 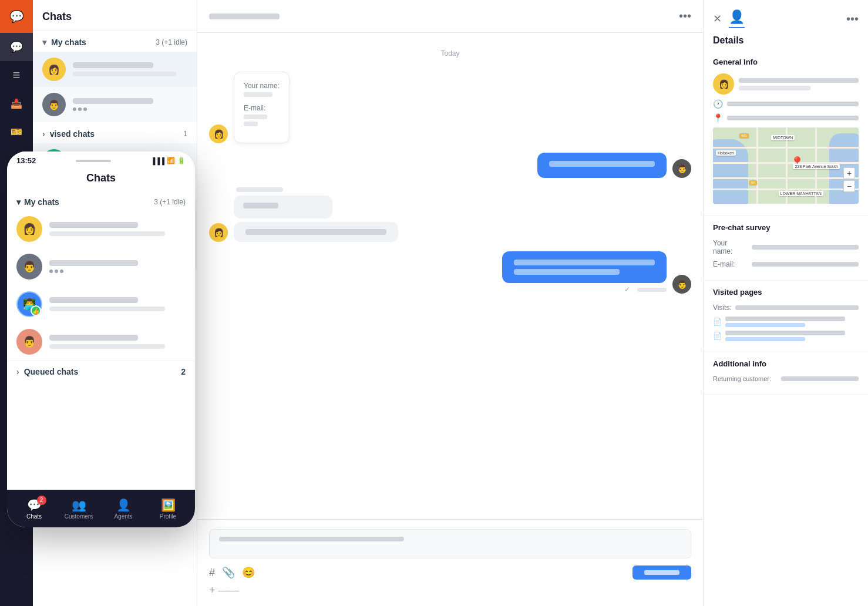 What do you see at coordinates (101, 371) in the screenshot?
I see `mobile-queued-header: › Queued chats 2` at bounding box center [101, 371].